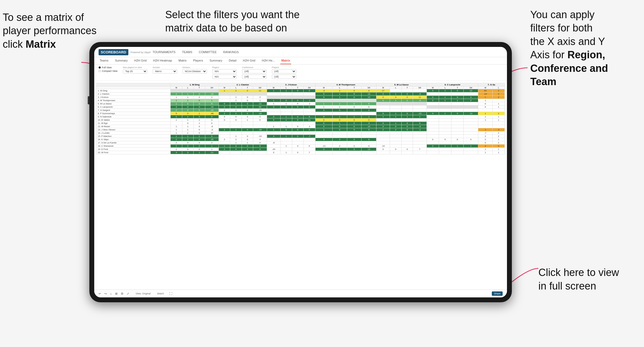  Describe the element at coordinates (301, 143) in the screenshot. I see `table-row: 17. S De La Fuente 2002 110 -8 02` at that location.